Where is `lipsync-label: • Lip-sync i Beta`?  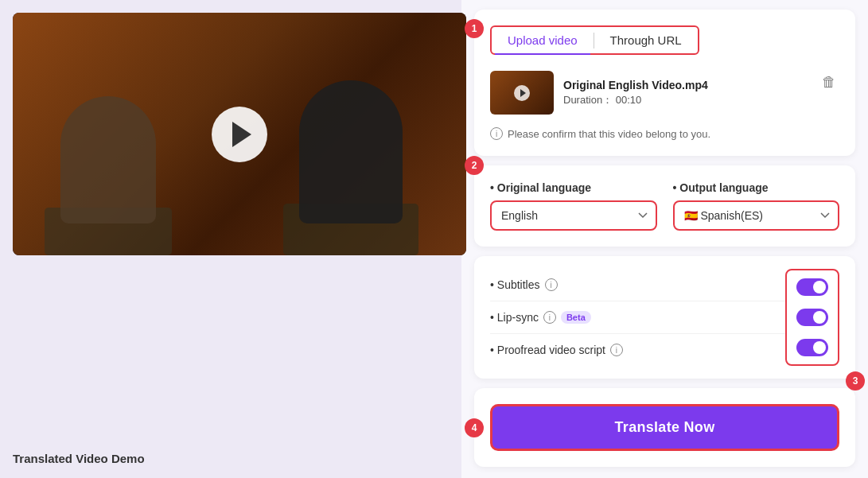
lipsync-label: • Lip-sync i Beta is located at coordinates (541, 317).